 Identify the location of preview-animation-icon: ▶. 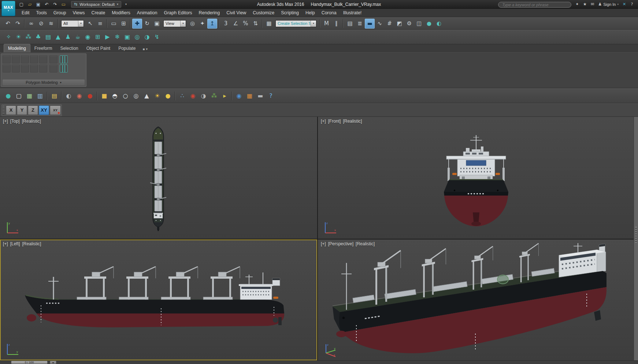
(108, 37).